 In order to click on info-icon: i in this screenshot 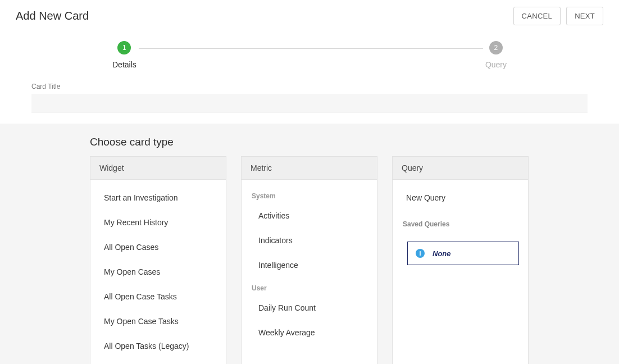, I will do `click(420, 253)`.